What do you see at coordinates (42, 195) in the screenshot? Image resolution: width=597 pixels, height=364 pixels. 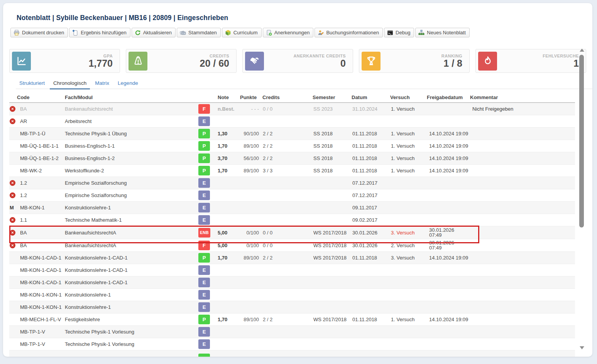 I see `cell-code: 1.2` at bounding box center [42, 195].